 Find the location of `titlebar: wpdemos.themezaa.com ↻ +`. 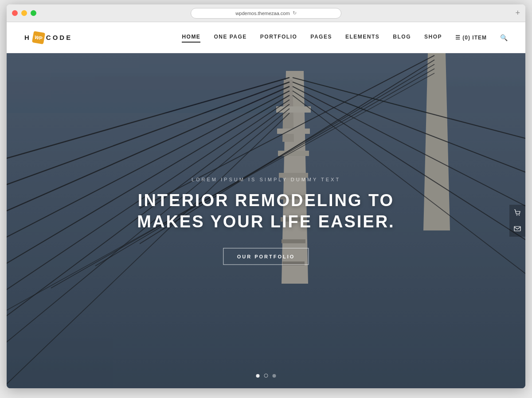

titlebar: wpdemos.themezaa.com ↻ + is located at coordinates (266, 13).